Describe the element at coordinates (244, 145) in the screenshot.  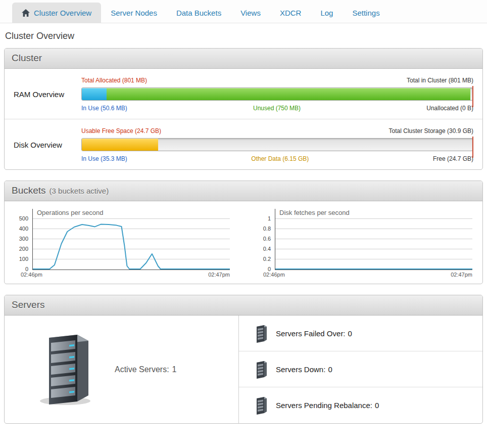
I see `disk-overview-row: Disk Overview Usable Free Space (24.7 GB…` at that location.